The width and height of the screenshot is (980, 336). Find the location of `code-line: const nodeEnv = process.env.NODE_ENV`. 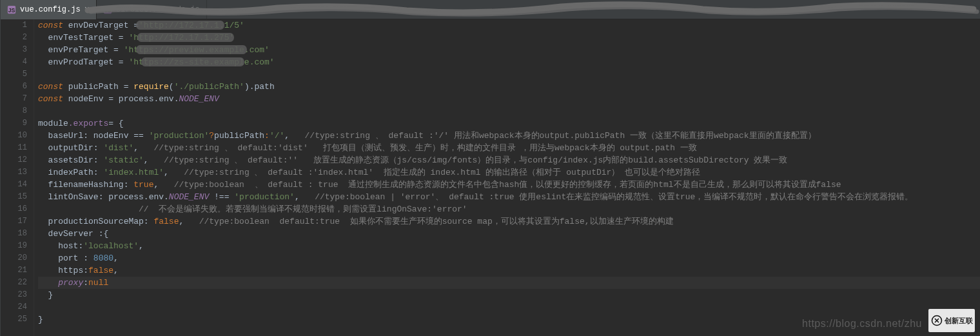

code-line: const nodeEnv = process.env.NODE_ENV is located at coordinates (509, 99).